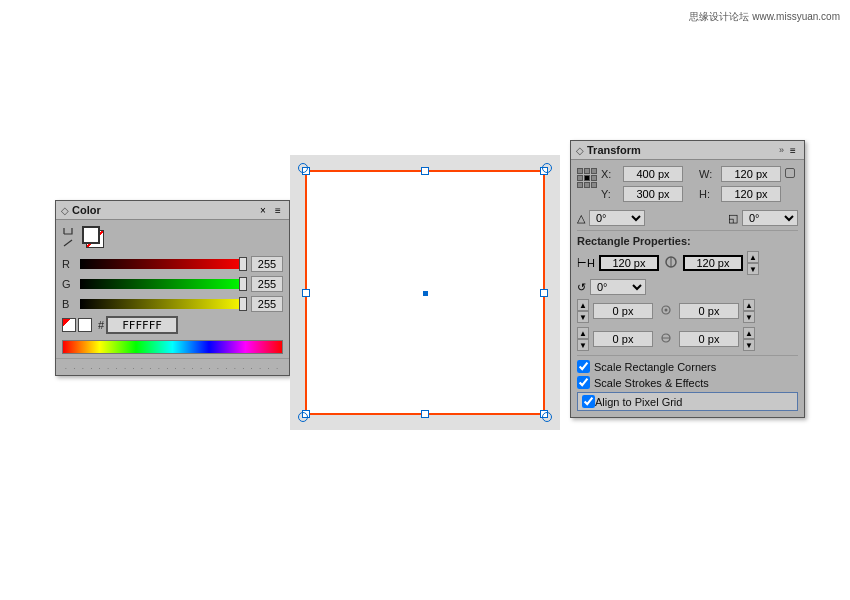 This screenshot has height=600, width=850. Describe the element at coordinates (172, 347) in the screenshot. I see `color-spectrum` at that location.